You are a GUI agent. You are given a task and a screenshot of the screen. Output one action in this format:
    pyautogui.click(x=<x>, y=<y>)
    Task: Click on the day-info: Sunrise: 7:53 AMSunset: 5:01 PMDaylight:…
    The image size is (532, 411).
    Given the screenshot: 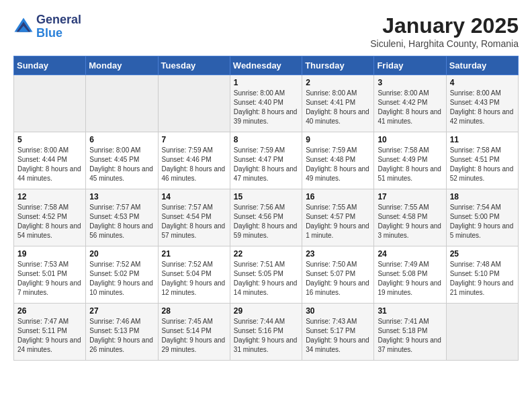 What is the action you would take?
    pyautogui.click(x=50, y=279)
    